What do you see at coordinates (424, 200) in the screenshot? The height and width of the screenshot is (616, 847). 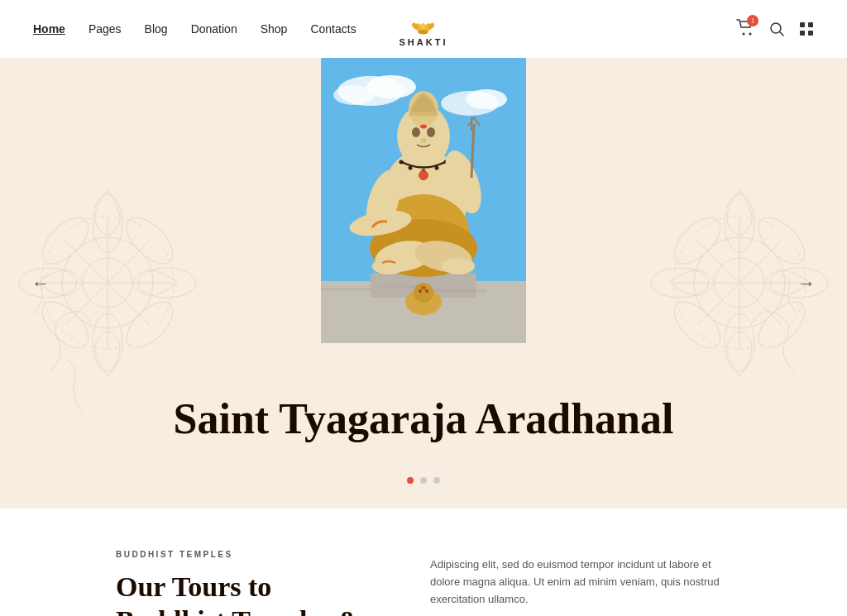 I see `statue-illustration` at bounding box center [424, 200].